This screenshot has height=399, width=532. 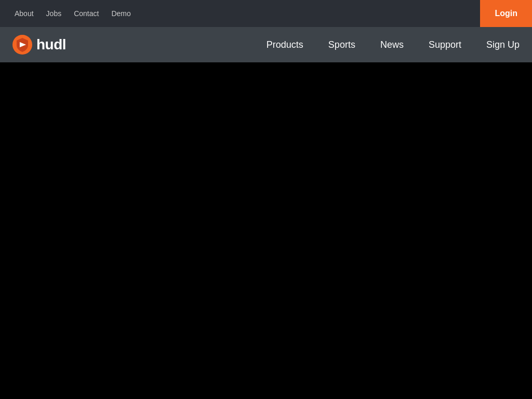 What do you see at coordinates (86, 14) in the screenshot?
I see `utility-nav-contact: Contact` at bounding box center [86, 14].